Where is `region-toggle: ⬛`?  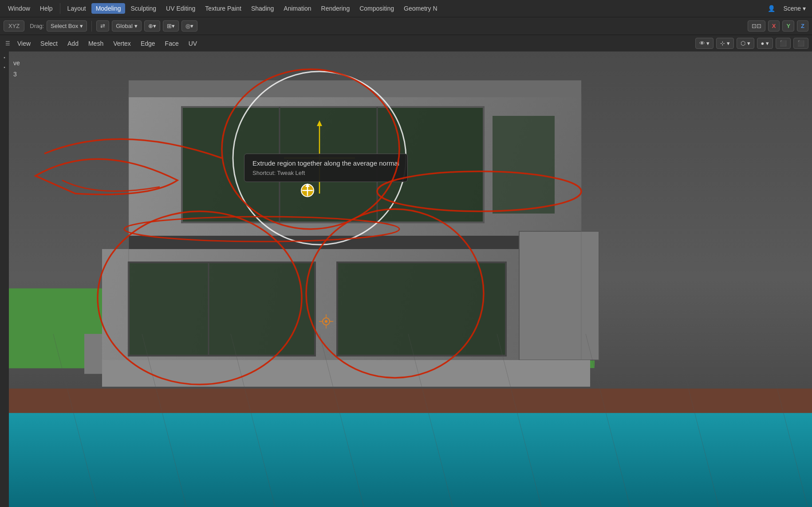 region-toggle: ⬛ is located at coordinates (801, 44).